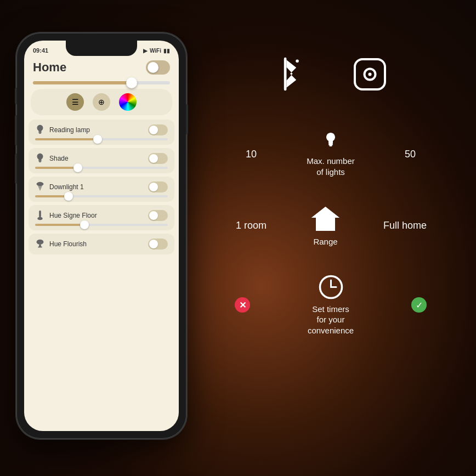 The height and width of the screenshot is (476, 476). I want to click on range-label: Range, so click(325, 242).